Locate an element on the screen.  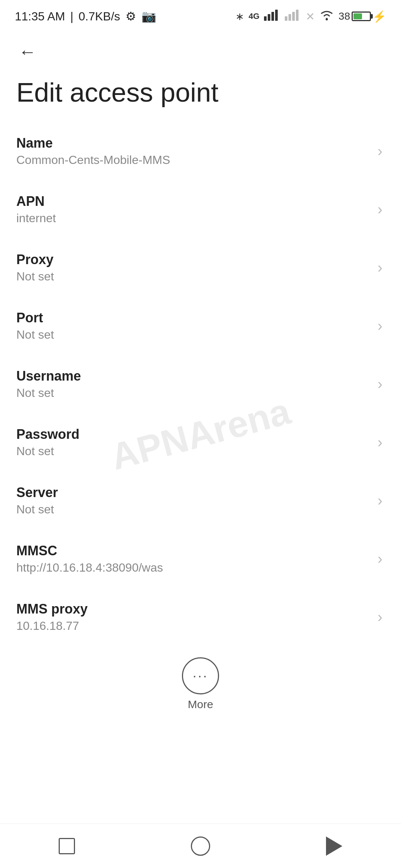
field-server-content: Server Not set is located at coordinates (193, 501).